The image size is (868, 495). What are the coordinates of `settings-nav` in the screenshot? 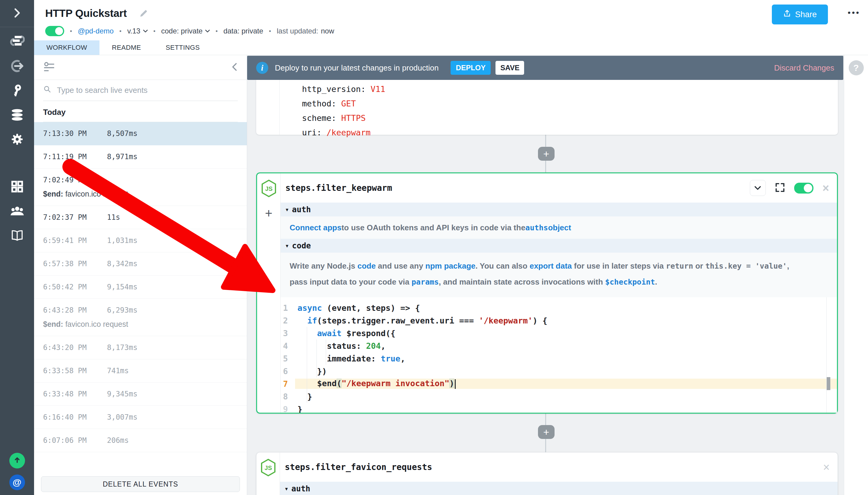 It's located at (17, 140).